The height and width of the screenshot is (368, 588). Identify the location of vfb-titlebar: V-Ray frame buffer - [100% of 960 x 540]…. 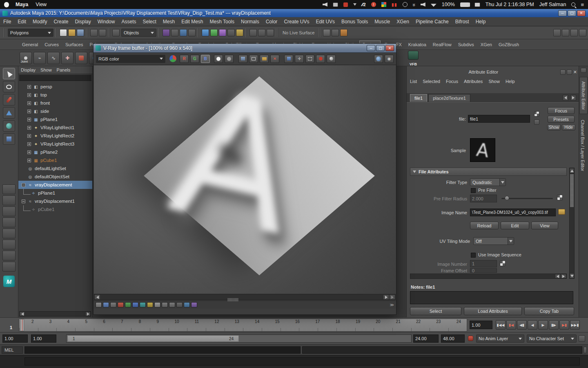
(245, 48).